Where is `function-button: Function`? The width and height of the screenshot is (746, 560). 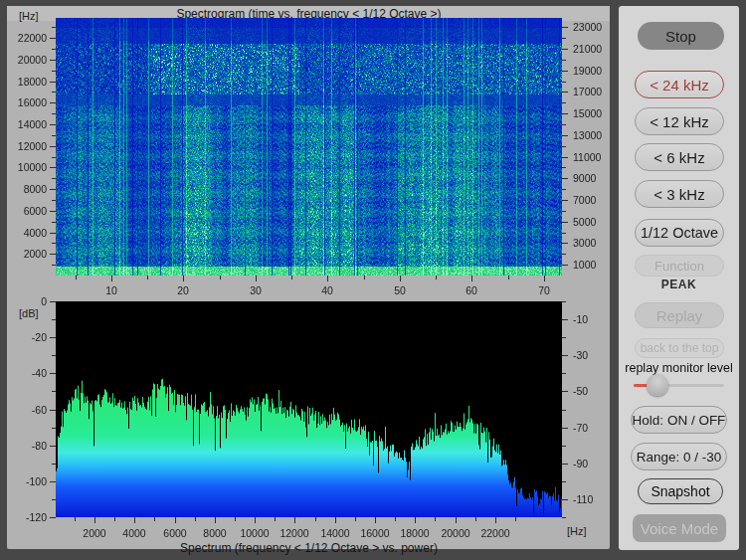
function-button: Function is located at coordinates (679, 266).